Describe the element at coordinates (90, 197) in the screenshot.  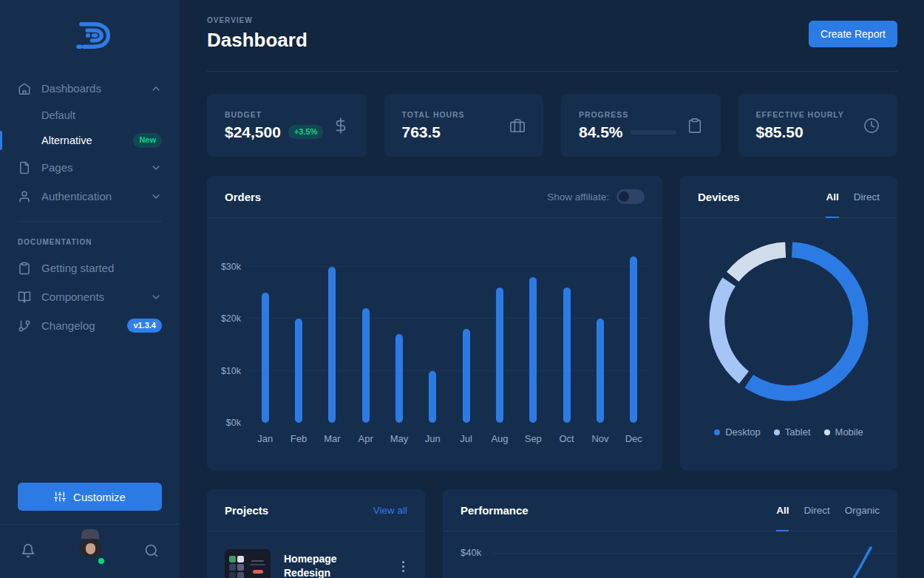
I see `sidebar-item-authentication: Authentication` at that location.